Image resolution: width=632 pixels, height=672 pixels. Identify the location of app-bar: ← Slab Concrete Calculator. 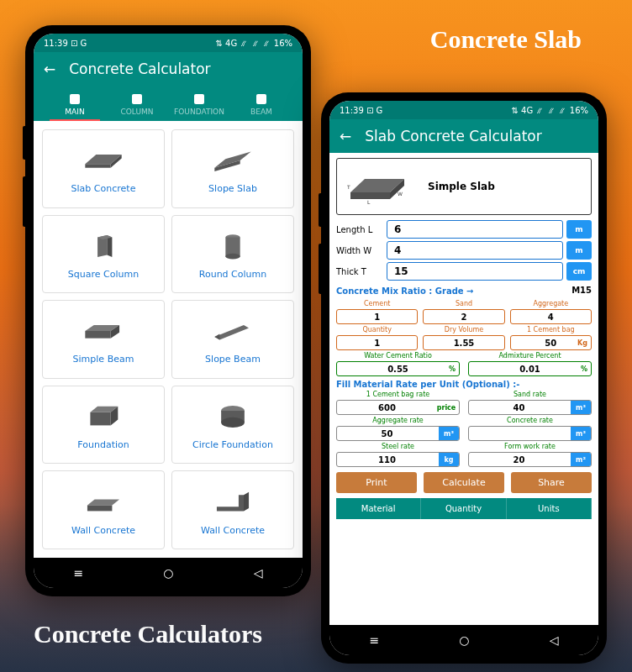
(464, 136).